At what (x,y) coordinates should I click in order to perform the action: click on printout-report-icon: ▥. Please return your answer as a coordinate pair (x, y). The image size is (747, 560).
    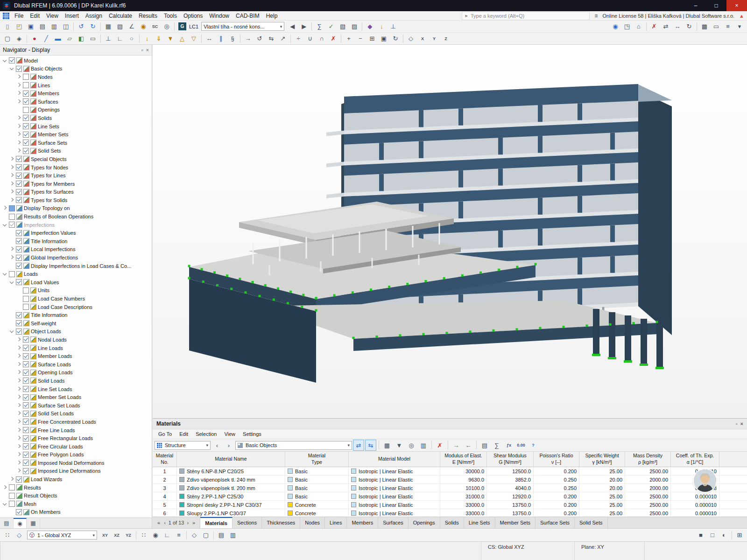
    Looking at the image, I should click on (54, 27).